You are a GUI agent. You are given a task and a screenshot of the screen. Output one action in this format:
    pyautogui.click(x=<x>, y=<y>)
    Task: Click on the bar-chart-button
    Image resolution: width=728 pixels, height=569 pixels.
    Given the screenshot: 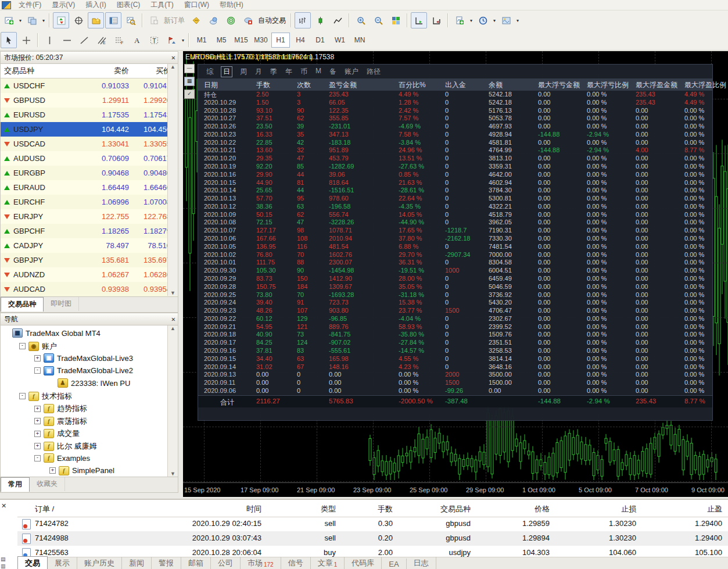 What is the action you would take?
    pyautogui.click(x=303, y=20)
    